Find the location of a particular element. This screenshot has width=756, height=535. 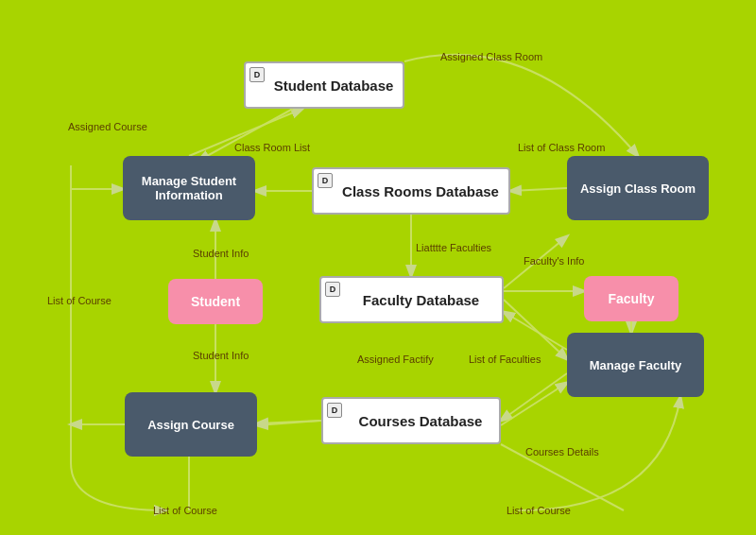

label-list-of-course-bottom-right: List of Course is located at coordinates (539, 510).